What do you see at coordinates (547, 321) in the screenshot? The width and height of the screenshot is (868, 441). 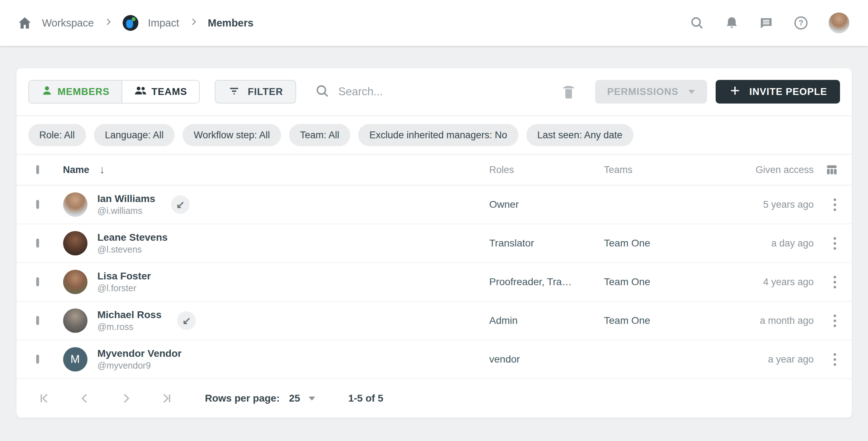 I see `member-roles: Admin` at bounding box center [547, 321].